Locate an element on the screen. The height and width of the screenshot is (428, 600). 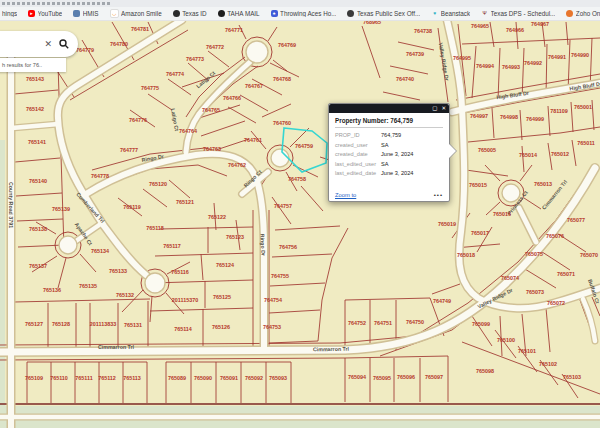
parcel-label-764990: 764990 is located at coordinates (580, 55).